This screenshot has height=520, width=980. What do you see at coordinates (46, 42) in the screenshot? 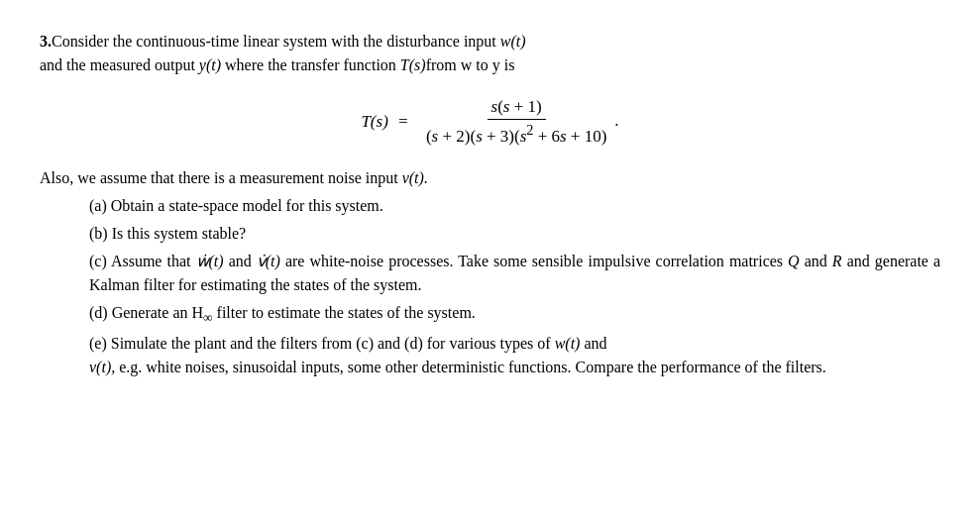
I see `problem-number: 3.` at bounding box center [46, 42].